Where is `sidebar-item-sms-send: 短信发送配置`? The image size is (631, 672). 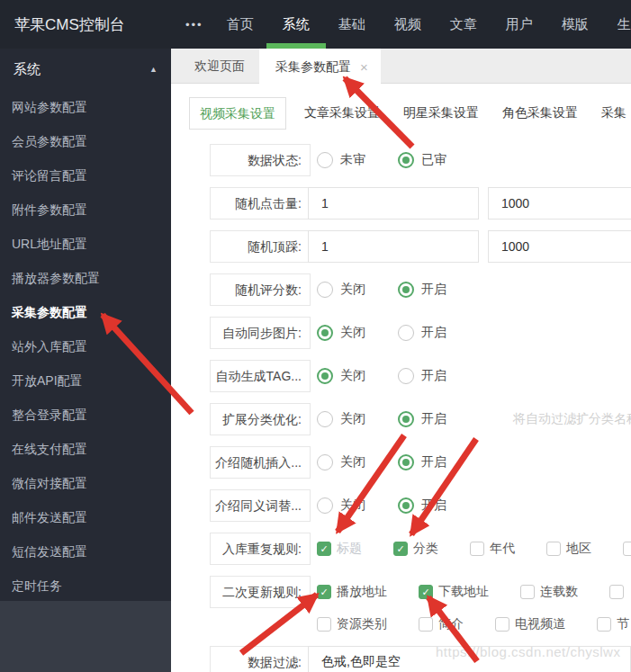 sidebar-item-sms-send: 短信发送配置 is located at coordinates (86, 551).